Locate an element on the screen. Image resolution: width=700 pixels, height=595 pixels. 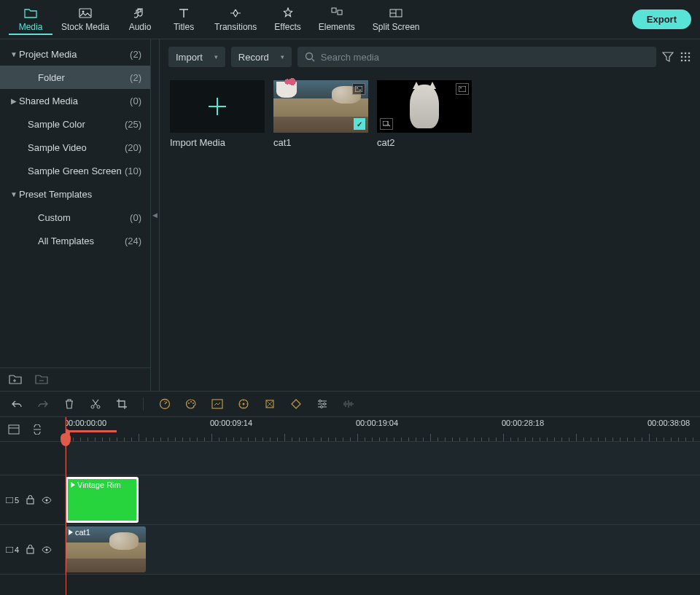
add-to-timeline-icon is located at coordinates (386, 124).